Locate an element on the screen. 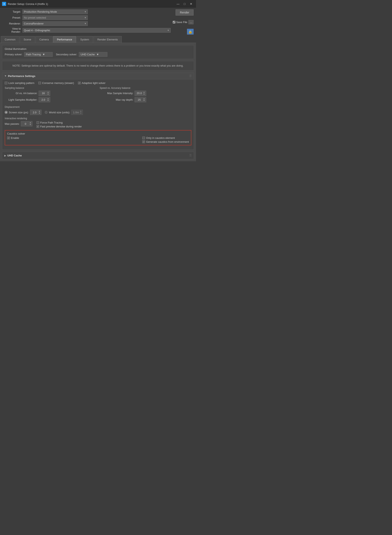 The height and width of the screenshot is (535, 392). interactive-right: Force Path Tracing Fast preview denoise … is located at coordinates (59, 124).